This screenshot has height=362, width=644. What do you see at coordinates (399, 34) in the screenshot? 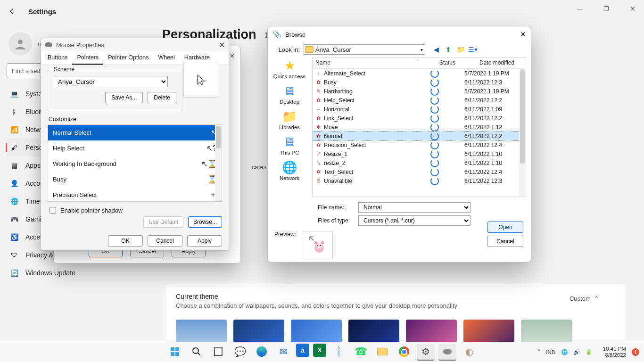
I see `browse-titlebar: 📎 Browse ✕` at bounding box center [399, 34].